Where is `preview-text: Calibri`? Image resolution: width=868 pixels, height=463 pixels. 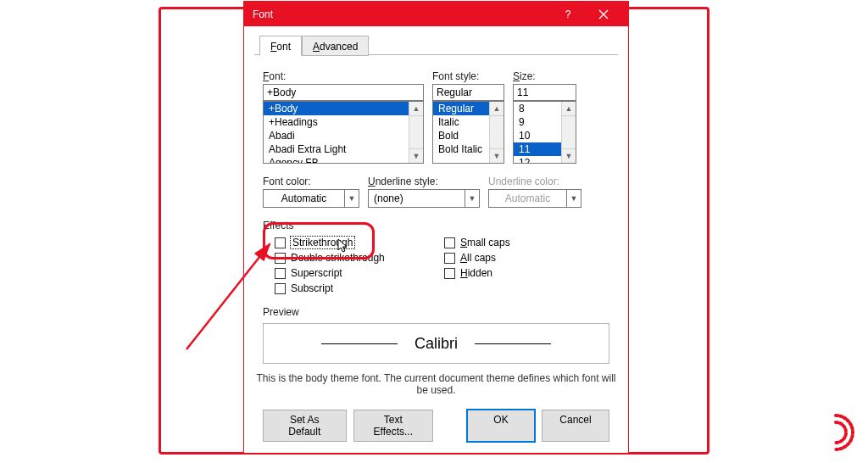 preview-text: Calibri is located at coordinates (436, 344).